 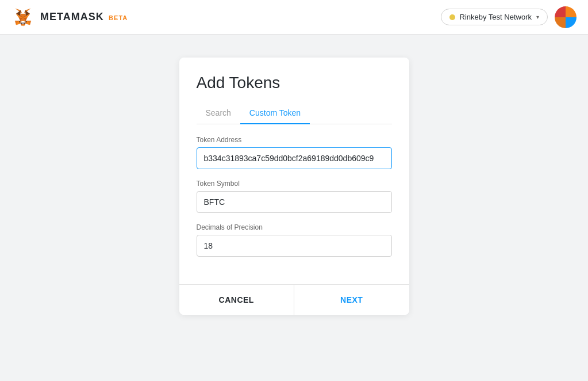 I want to click on token-address-group: Token Address, so click(x=294, y=153).